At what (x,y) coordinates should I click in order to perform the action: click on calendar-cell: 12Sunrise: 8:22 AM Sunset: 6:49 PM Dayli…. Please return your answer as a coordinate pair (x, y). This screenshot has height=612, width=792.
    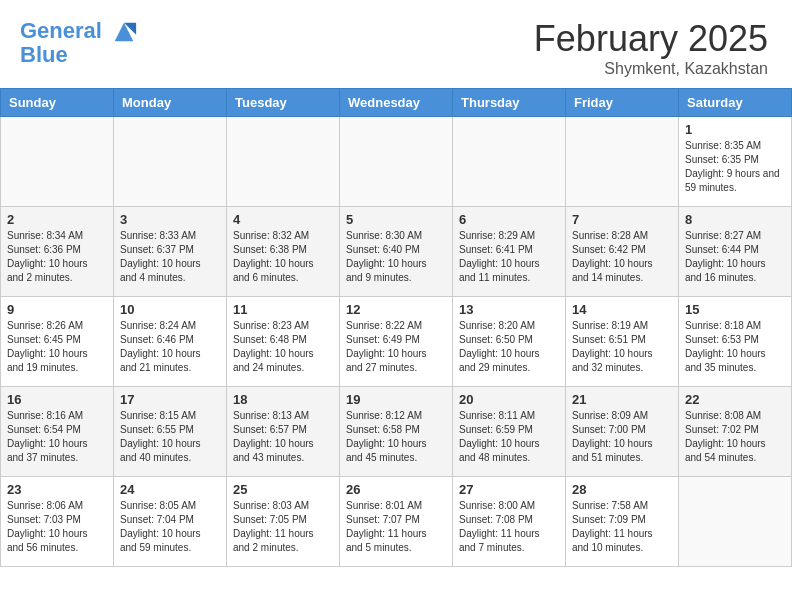
    Looking at the image, I should click on (396, 342).